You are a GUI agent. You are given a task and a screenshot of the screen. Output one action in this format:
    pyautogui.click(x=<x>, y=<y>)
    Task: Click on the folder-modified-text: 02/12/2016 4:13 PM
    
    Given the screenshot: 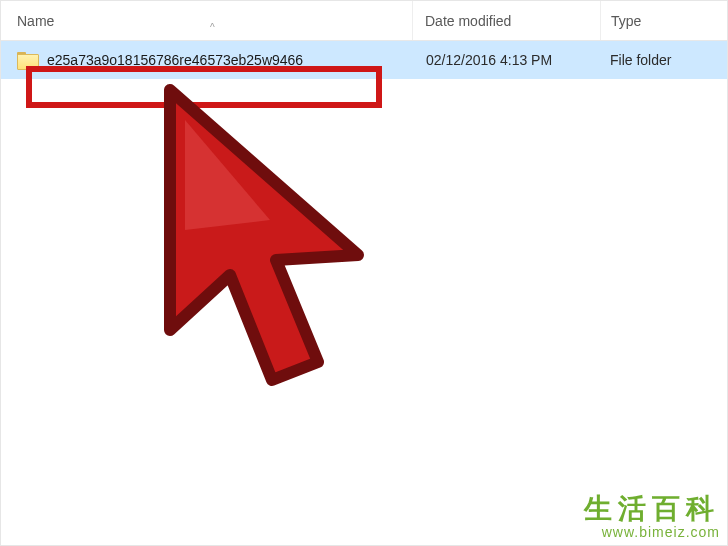 What is the action you would take?
    pyautogui.click(x=489, y=60)
    